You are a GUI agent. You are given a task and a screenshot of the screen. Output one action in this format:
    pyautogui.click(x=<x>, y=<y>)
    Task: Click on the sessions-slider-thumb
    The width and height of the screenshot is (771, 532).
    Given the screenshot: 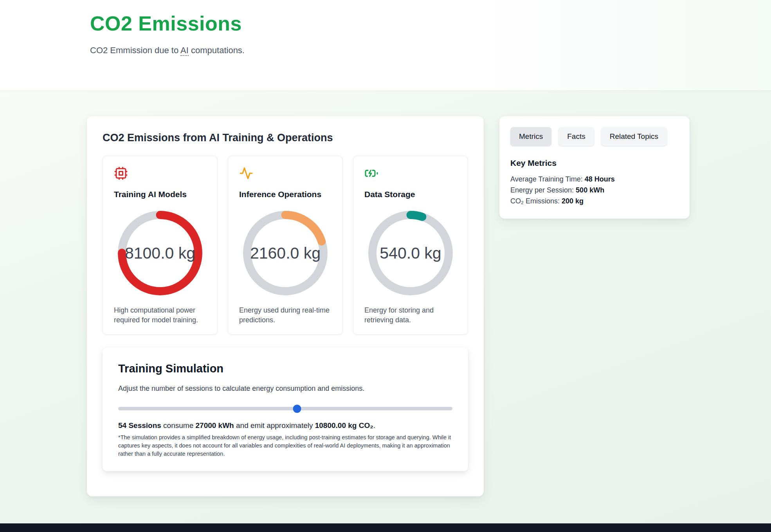 What is the action you would take?
    pyautogui.click(x=297, y=408)
    